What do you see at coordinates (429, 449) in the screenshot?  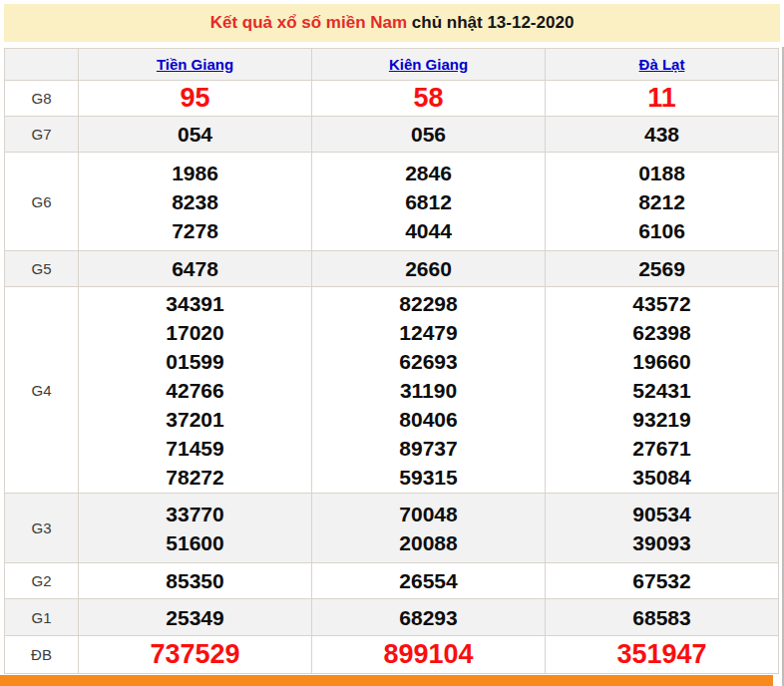 I see `prize-number: 89737` at bounding box center [429, 449].